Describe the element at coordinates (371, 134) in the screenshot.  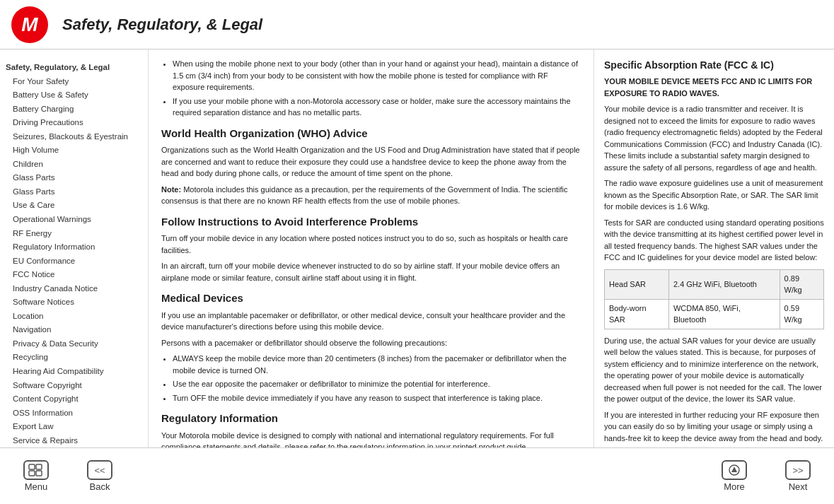
I see `who-heading: World Health Organization (WHO) Advice` at that location.